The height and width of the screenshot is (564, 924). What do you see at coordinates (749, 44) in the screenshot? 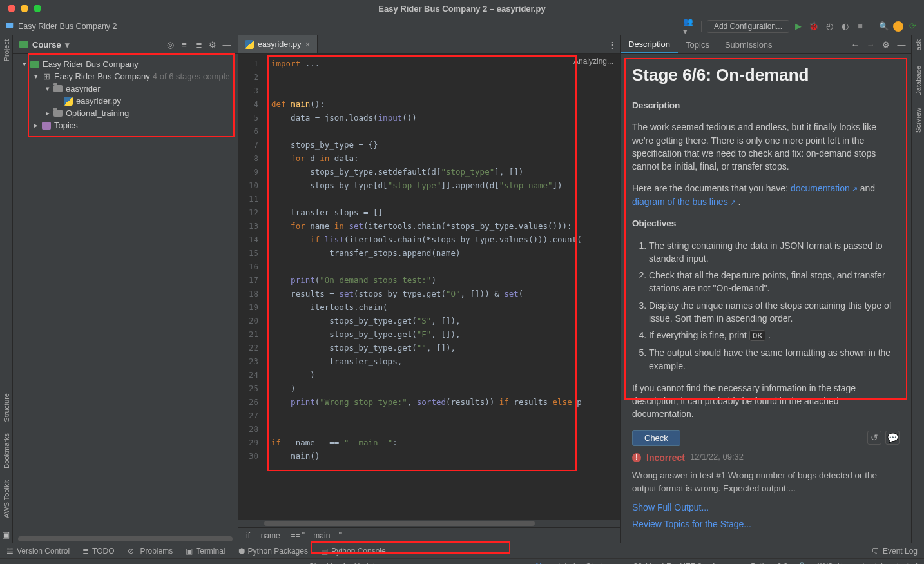
I see `tab-submissions: Submissions` at bounding box center [749, 44].